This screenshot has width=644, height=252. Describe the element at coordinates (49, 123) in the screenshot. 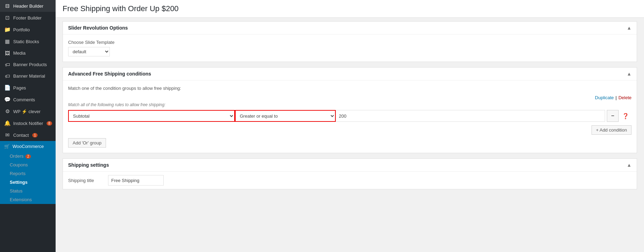

I see `instock-badge: 8` at that location.